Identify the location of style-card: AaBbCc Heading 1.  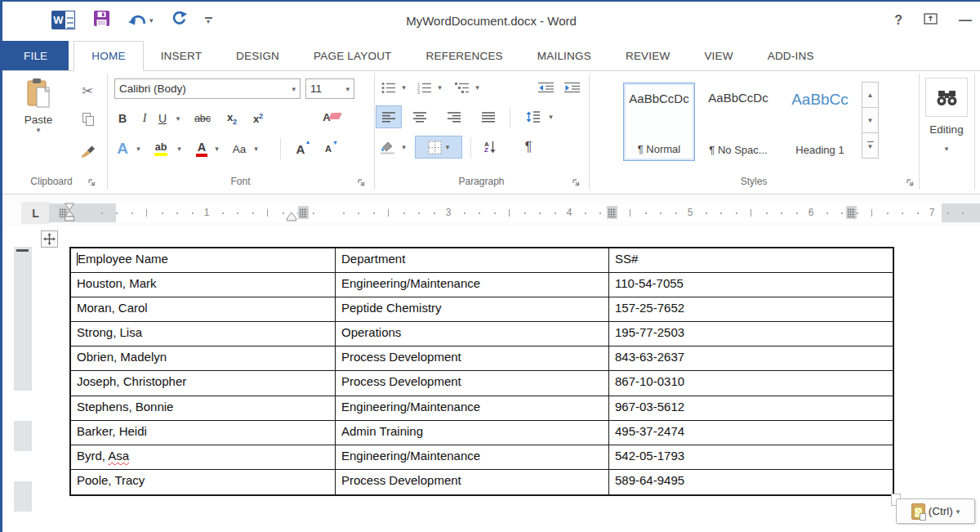
(820, 122).